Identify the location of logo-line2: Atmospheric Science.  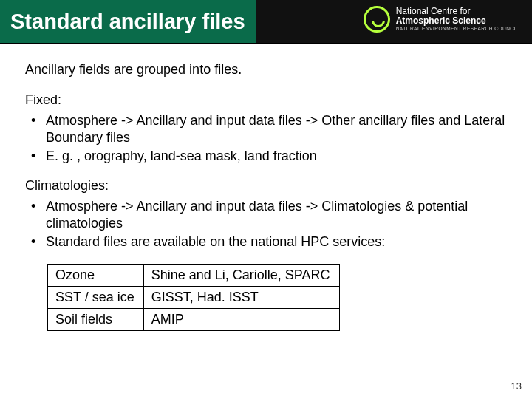
(457, 21).